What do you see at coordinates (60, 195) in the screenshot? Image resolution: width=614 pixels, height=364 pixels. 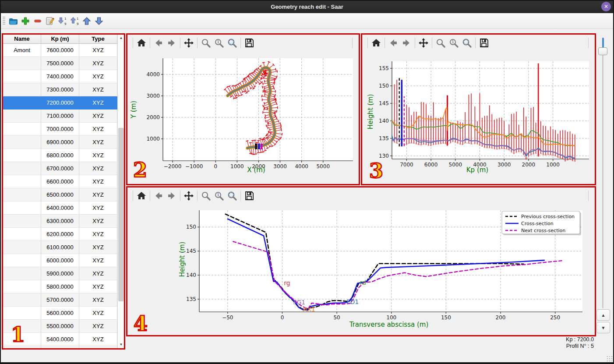 I see `table-cell: 6500.0000` at bounding box center [60, 195].